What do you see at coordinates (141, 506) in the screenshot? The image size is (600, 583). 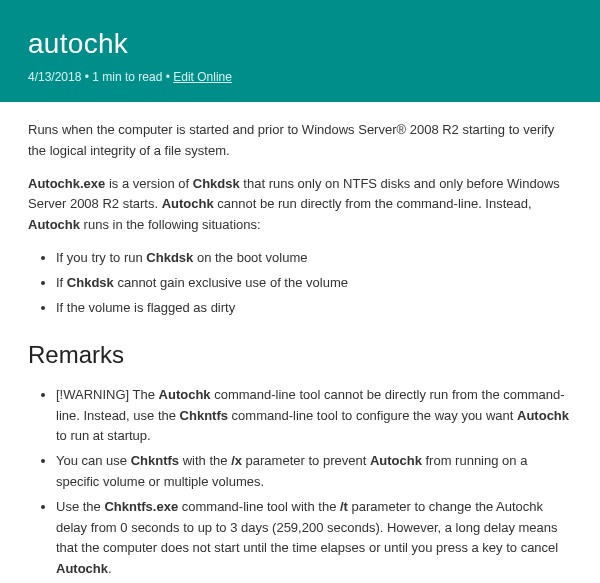 I see `term-chkntfs-exe: Chkntfs.exe` at bounding box center [141, 506].